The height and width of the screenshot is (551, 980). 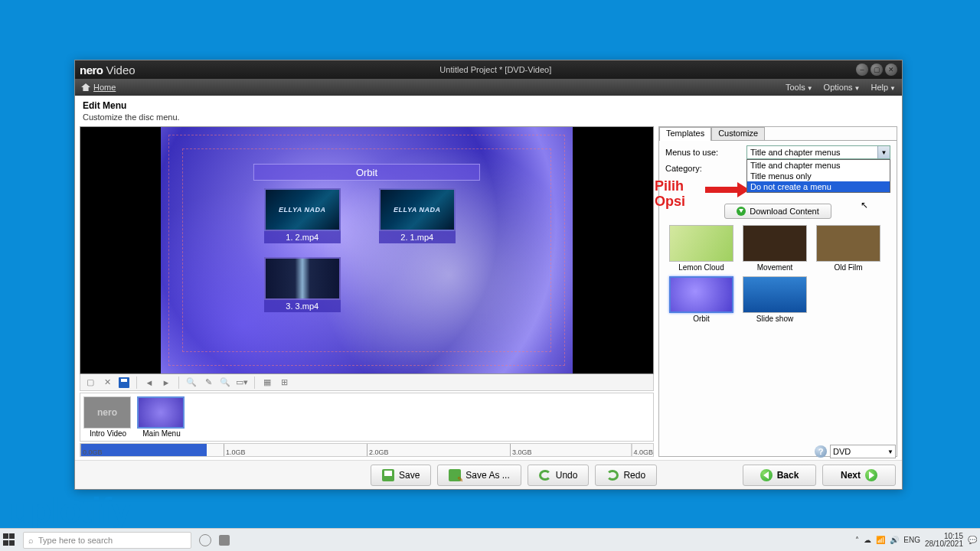 I want to click on zoom-tool-icon: ✎, so click(x=208, y=383).